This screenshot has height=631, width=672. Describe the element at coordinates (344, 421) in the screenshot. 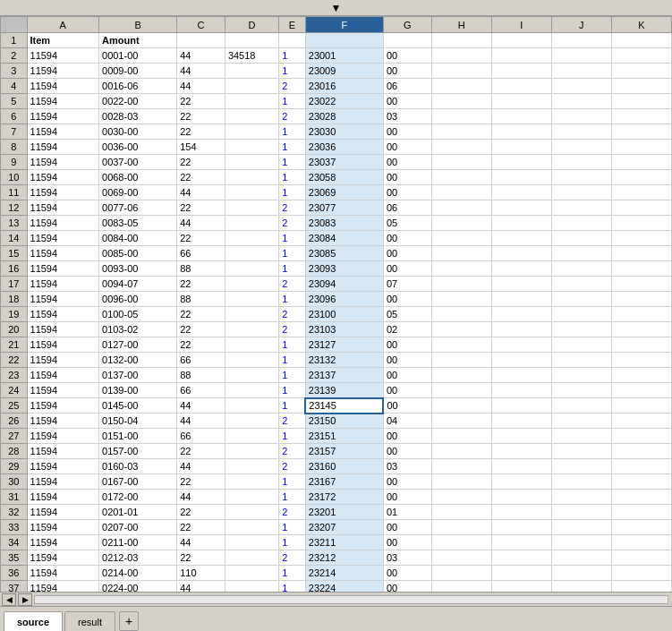

I see `cell-f-26: 23150` at that location.